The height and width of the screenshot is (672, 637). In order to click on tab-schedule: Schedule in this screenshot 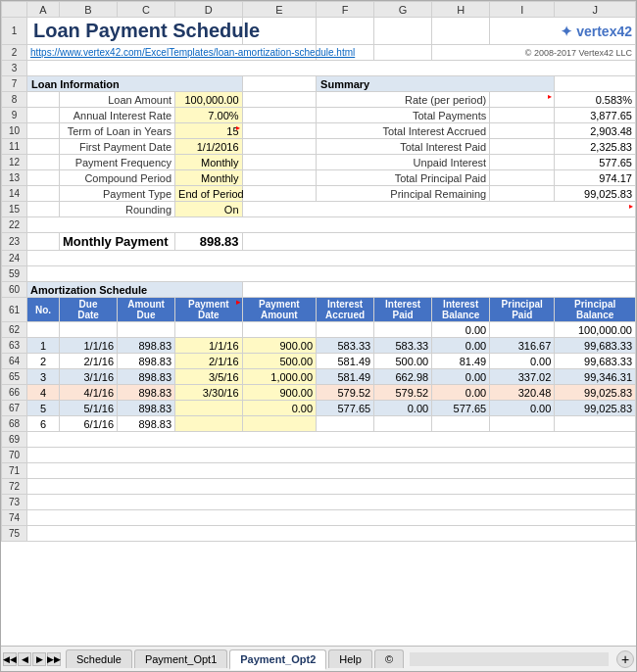, I will do `click(99, 658)`.